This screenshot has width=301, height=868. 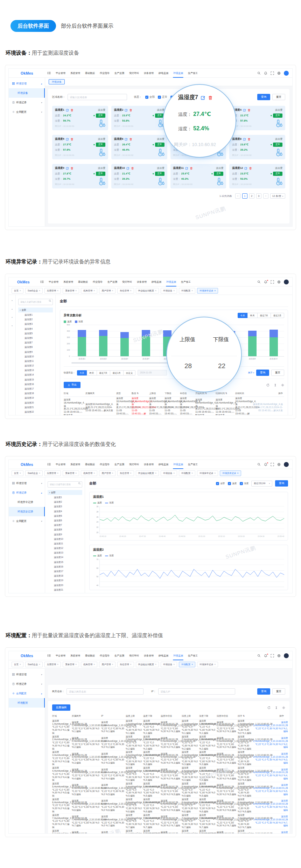 I want to click on tree-node: 温湿度2, so click(x=36, y=319).